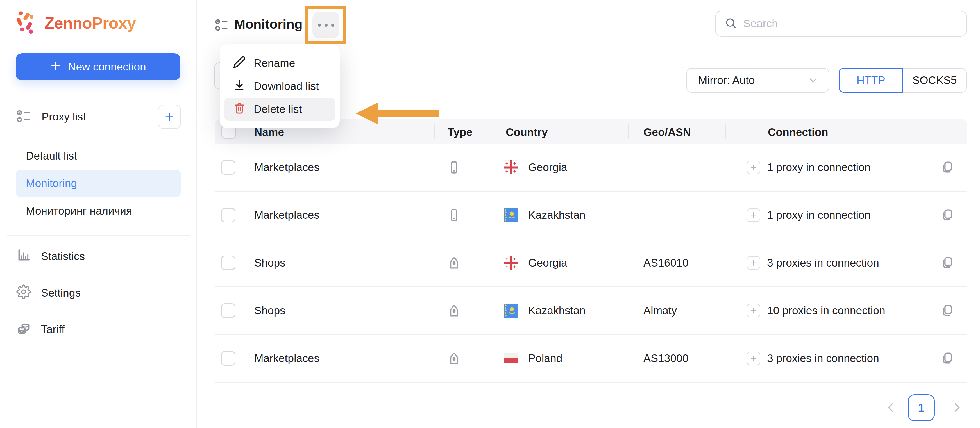 The width and height of the screenshot is (980, 428). I want to click on sidebar-nav-item-label: Settings, so click(61, 293).